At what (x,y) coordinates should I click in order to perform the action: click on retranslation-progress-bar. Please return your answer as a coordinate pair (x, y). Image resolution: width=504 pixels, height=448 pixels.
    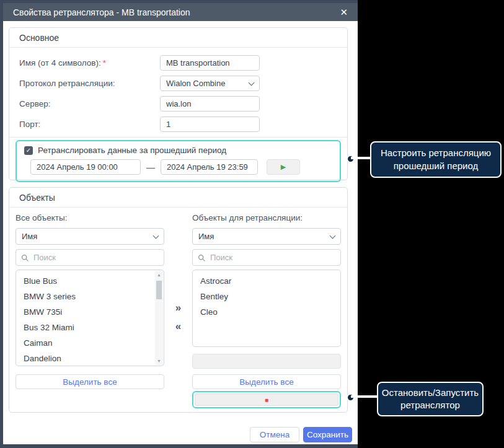
    Looking at the image, I should click on (267, 361).